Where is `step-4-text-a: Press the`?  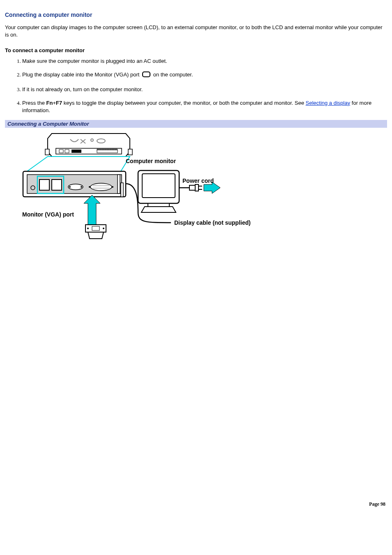
step-4-text-a: Press the is located at coordinates (35, 103).